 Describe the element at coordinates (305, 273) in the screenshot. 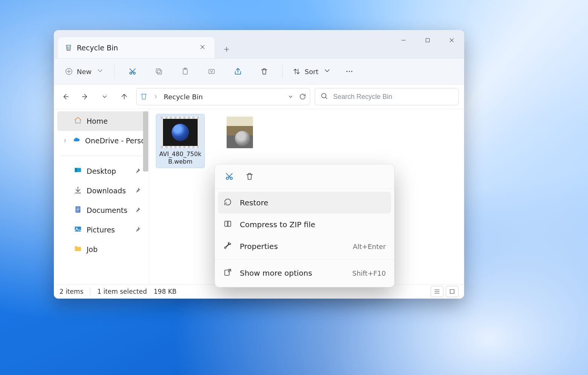

I see `context-item-more-options: Show more options Shift+F10` at that location.